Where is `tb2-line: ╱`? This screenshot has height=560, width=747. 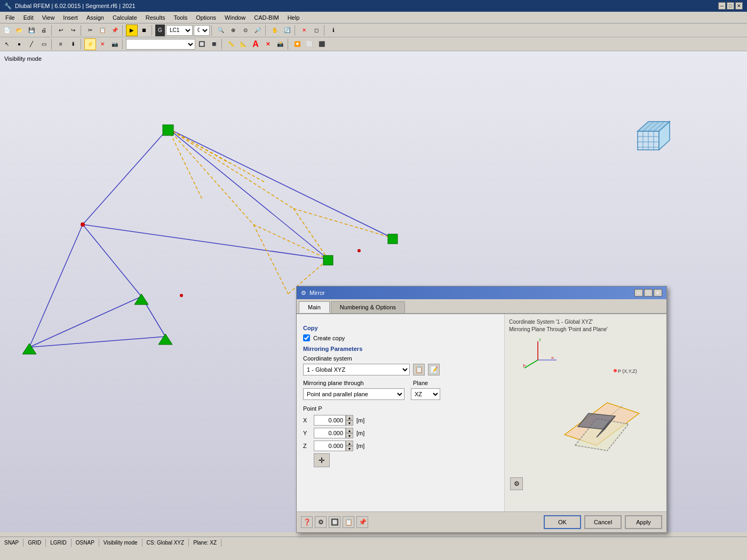 tb2-line: ╱ is located at coordinates (31, 44).